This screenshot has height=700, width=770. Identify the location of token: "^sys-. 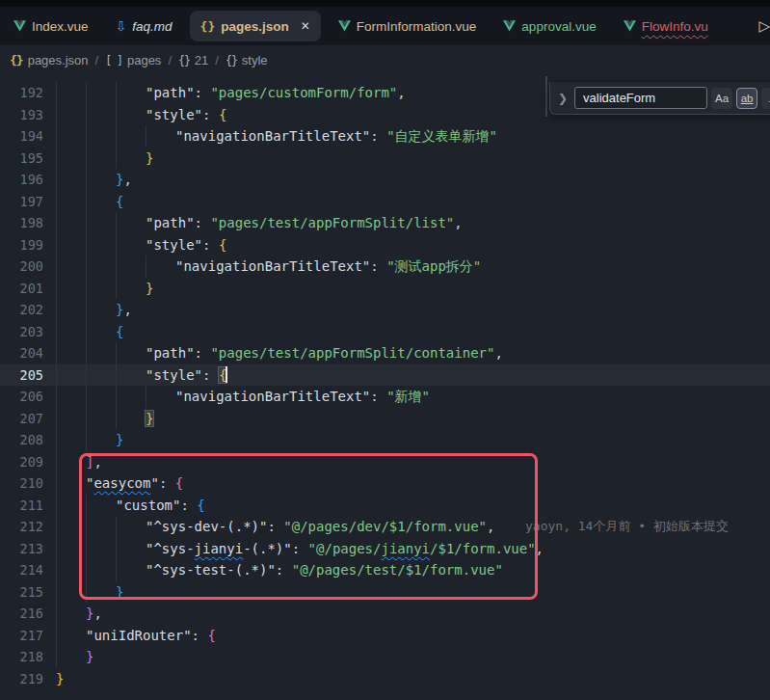
(170, 549).